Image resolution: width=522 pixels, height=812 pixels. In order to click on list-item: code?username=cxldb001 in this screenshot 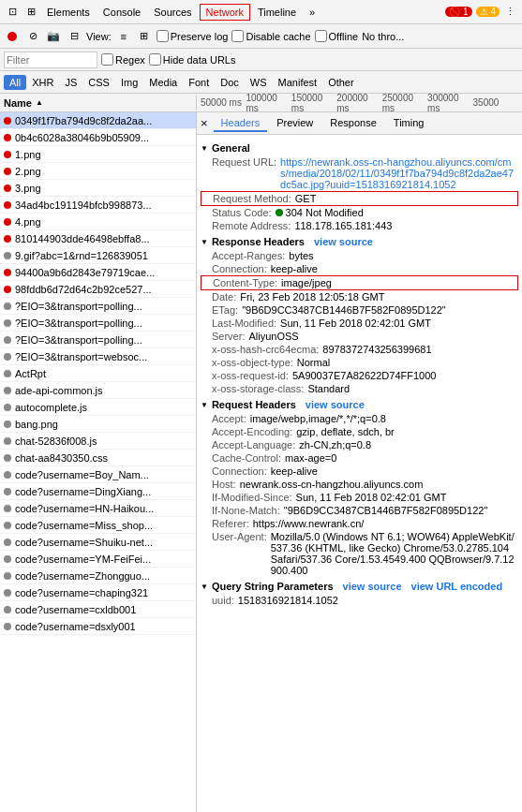, I will do `click(97, 610)`.